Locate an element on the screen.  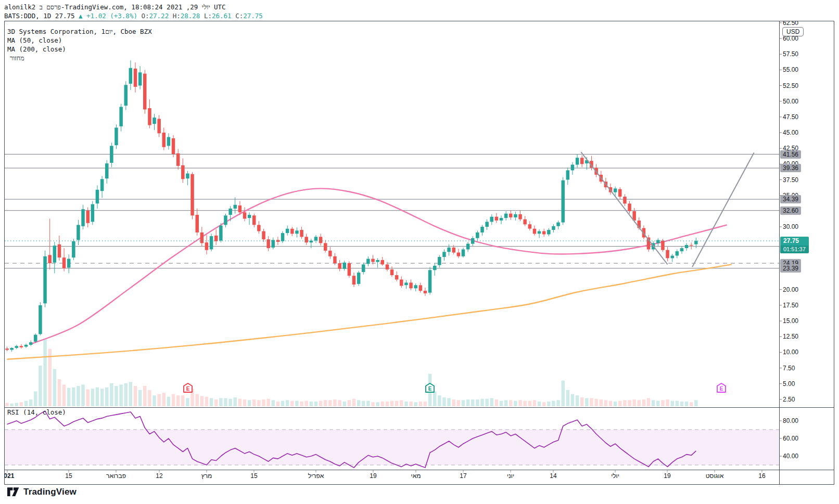
price-tick-label: 62.50 is located at coordinates (791, 24).